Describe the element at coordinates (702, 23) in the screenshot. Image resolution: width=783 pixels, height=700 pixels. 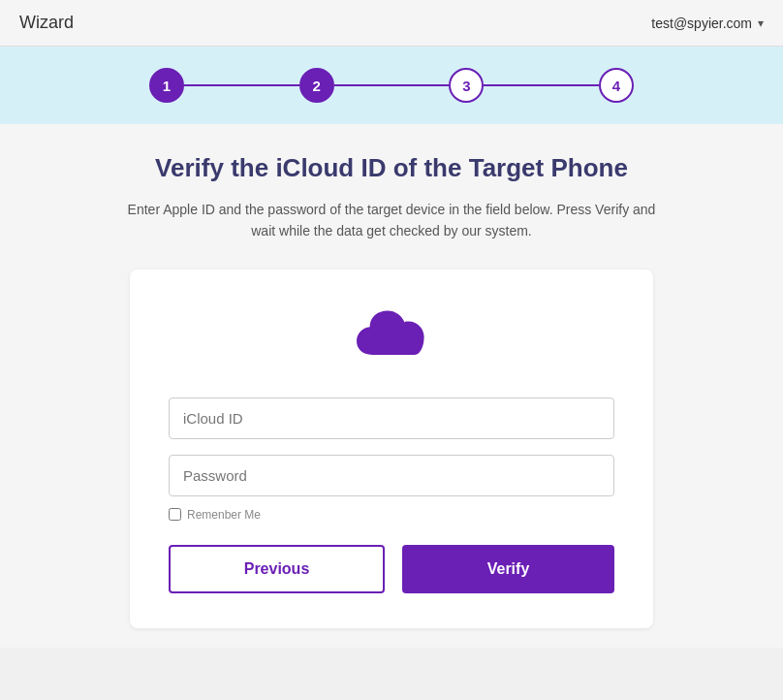
I see `user-email: test@spyier.com` at that location.